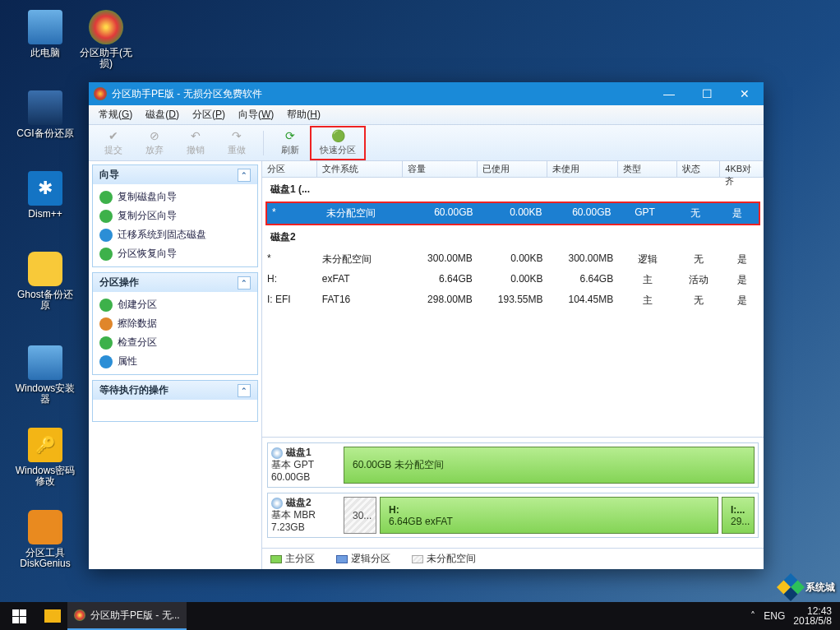 The height and width of the screenshot is (630, 840). Describe the element at coordinates (19, 616) in the screenshot. I see `start-button` at that location.